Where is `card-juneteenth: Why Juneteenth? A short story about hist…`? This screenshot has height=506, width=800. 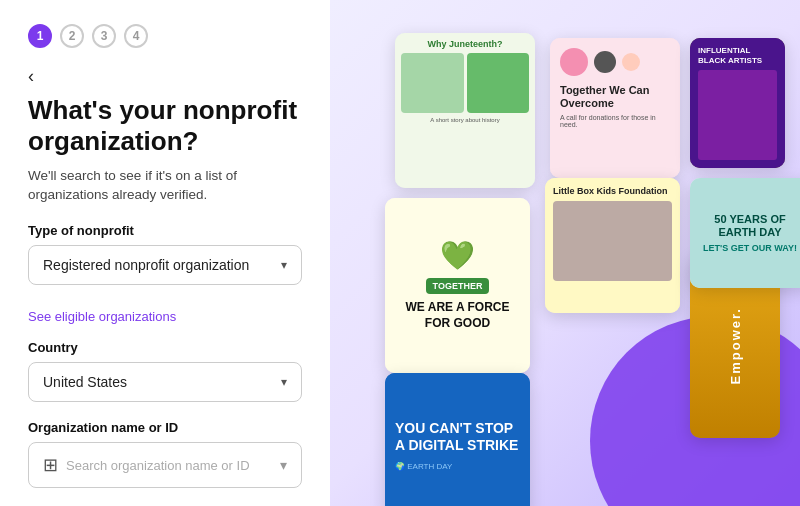 card-juneteenth: Why Juneteenth? A short story about hist… is located at coordinates (465, 110).